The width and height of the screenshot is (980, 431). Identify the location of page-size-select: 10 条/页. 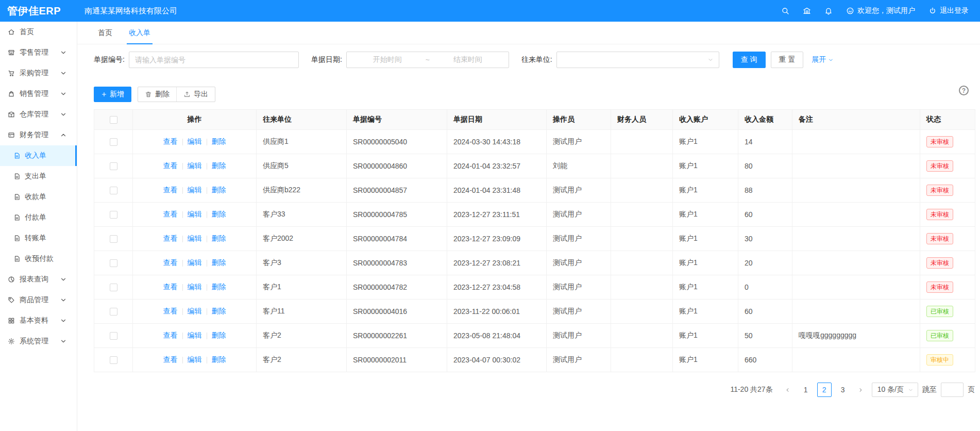
(895, 390).